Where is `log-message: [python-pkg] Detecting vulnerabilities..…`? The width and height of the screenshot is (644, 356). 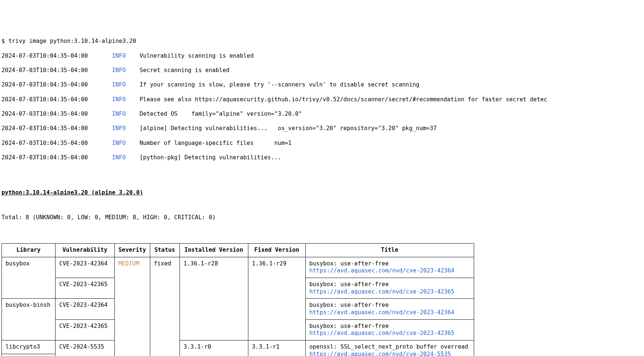
log-message: [python-pkg] Detecting vulnerabilities..… is located at coordinates (210, 157).